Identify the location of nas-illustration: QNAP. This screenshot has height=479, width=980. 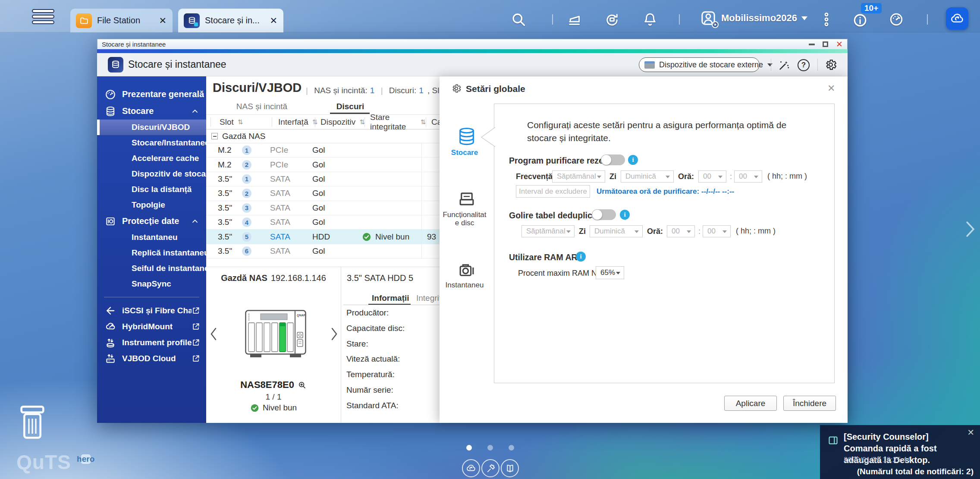
(276, 334).